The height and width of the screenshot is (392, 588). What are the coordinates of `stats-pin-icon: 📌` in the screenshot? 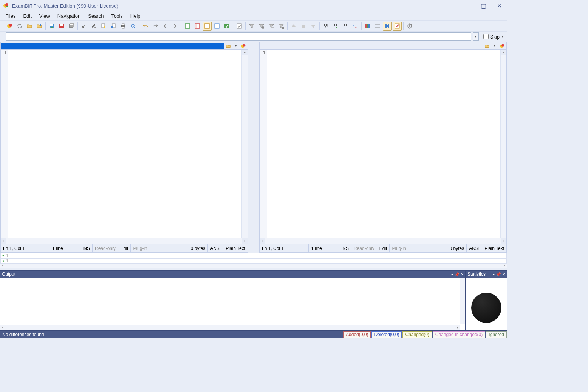 It's located at (498, 274).